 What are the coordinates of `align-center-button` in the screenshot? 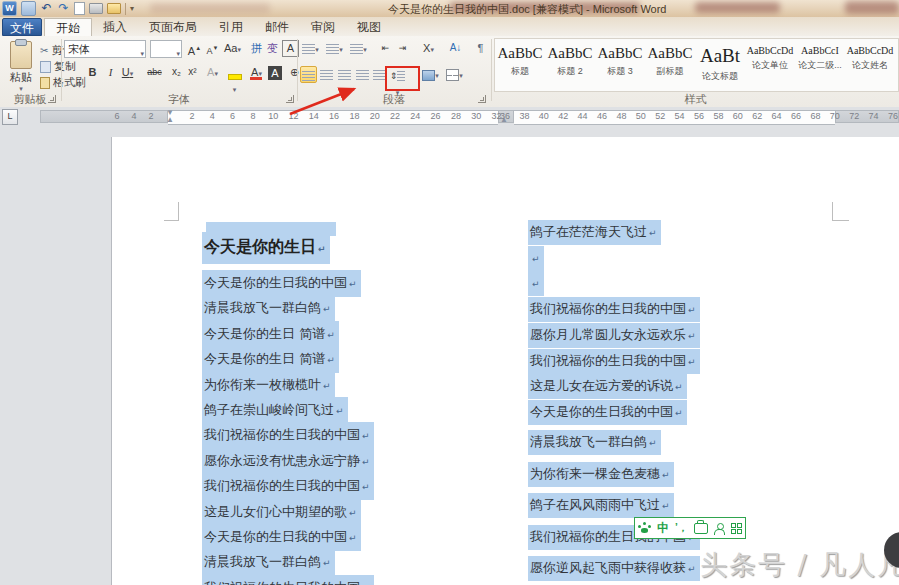 It's located at (326, 74).